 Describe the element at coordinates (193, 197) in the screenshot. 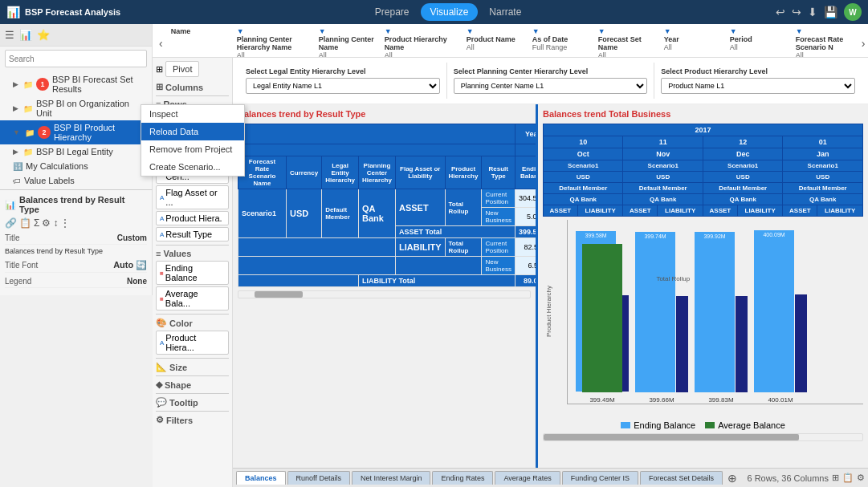

I see `pivot-chip-flag: A Flag Asset or ...` at that location.